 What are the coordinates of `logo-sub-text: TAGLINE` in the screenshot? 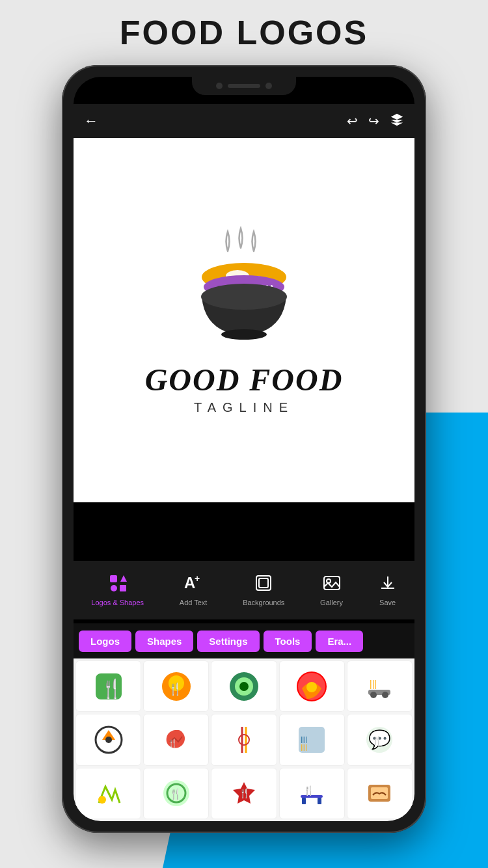 It's located at (244, 407).